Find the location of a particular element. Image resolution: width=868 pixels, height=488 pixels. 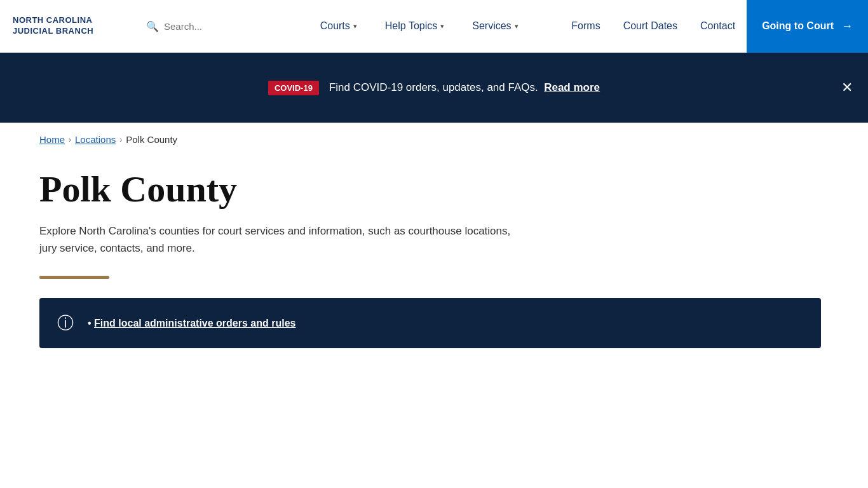

page-description: Explore North Carolina's counties for co… is located at coordinates (281, 240).